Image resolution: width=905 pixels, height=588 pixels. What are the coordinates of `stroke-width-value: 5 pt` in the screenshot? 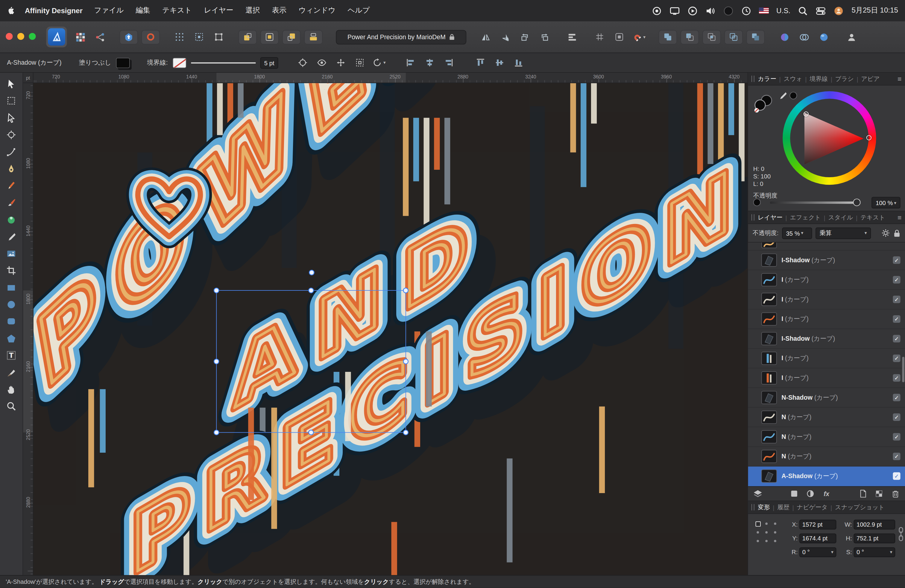 It's located at (269, 63).